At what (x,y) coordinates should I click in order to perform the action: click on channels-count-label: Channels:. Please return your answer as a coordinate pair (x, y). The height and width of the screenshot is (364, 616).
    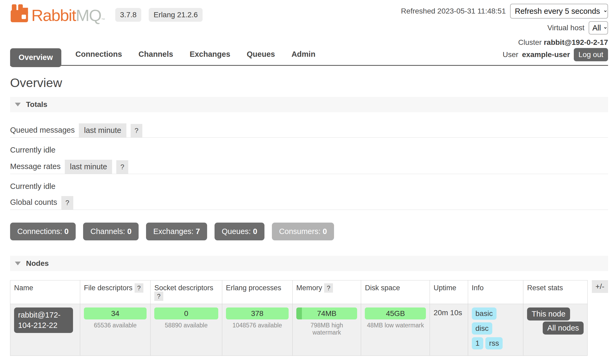
    Looking at the image, I should click on (108, 231).